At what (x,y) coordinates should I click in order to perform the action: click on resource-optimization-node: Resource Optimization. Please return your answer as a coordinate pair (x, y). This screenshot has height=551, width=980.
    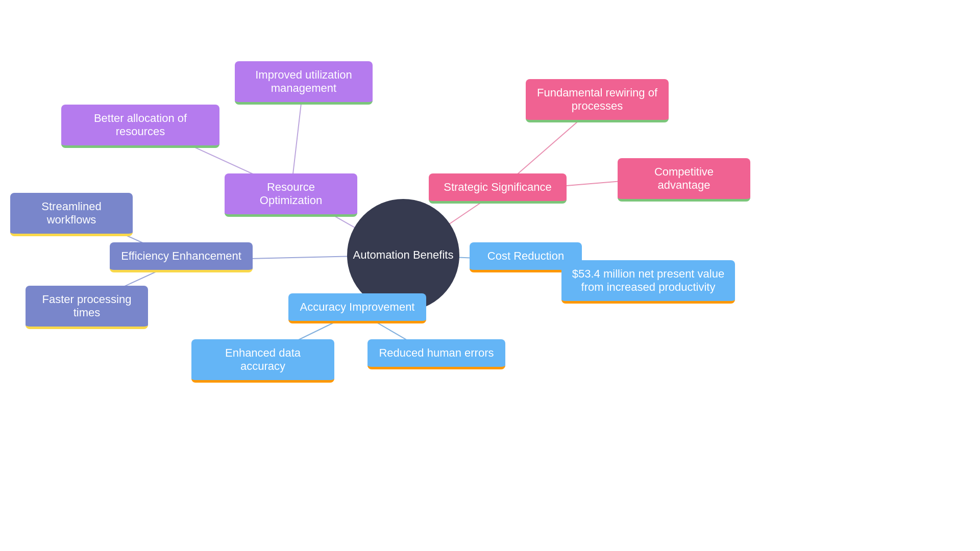
    Looking at the image, I should click on (291, 195).